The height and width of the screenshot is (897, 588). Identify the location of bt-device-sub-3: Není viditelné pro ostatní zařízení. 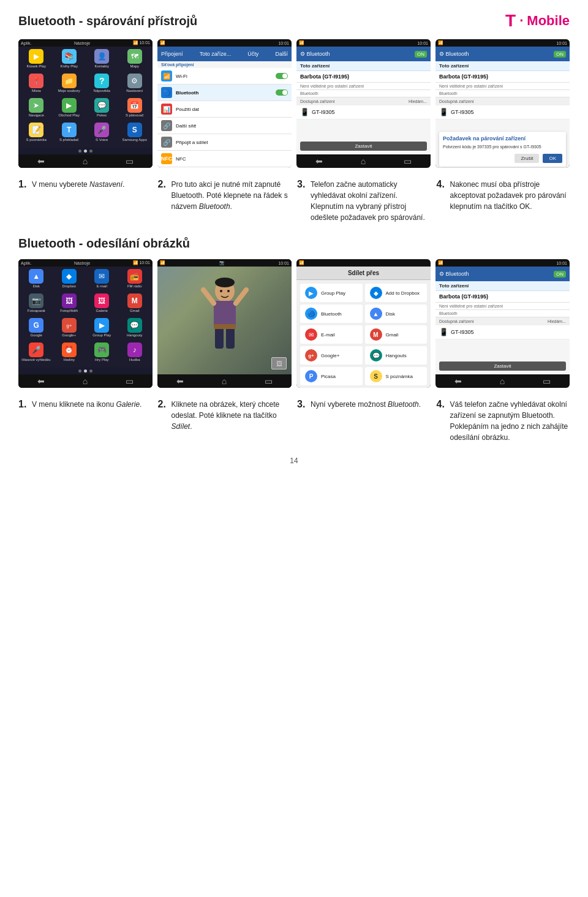
(364, 86).